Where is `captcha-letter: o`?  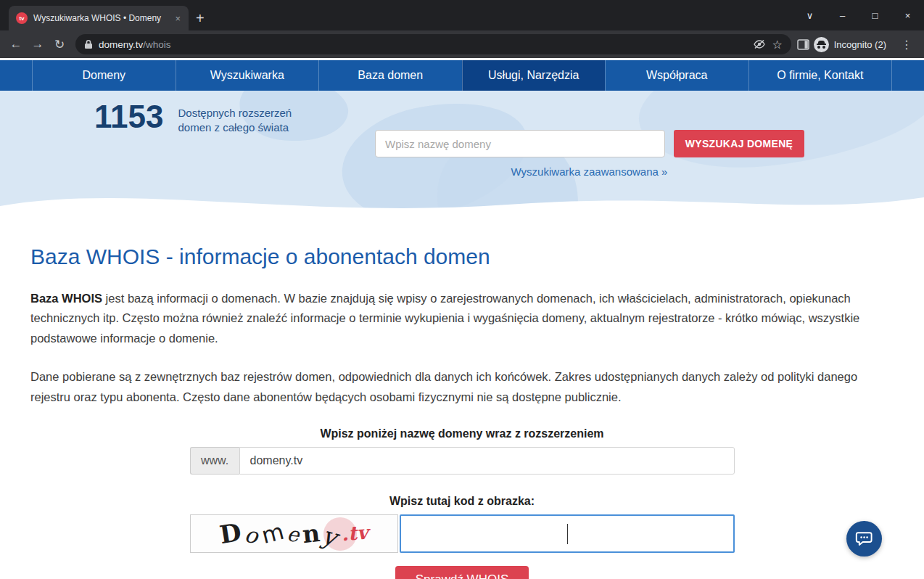 captcha-letter: o is located at coordinates (251, 535).